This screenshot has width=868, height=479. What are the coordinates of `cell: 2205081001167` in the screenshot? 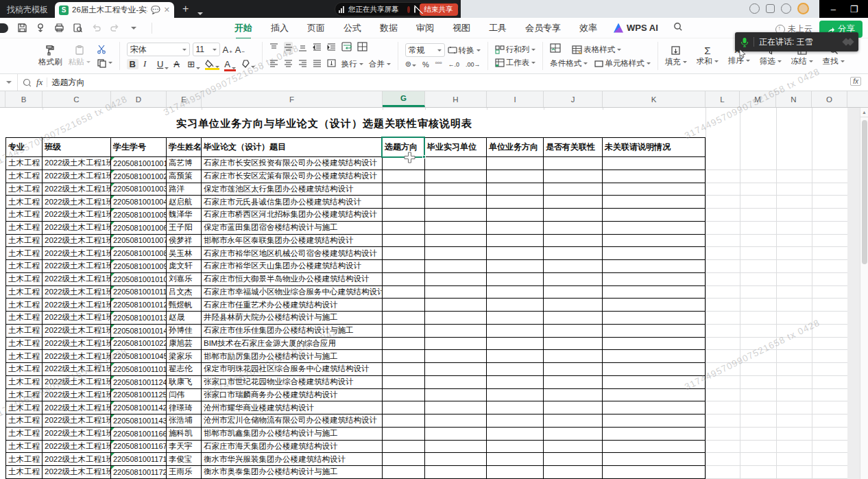 It's located at (138, 447).